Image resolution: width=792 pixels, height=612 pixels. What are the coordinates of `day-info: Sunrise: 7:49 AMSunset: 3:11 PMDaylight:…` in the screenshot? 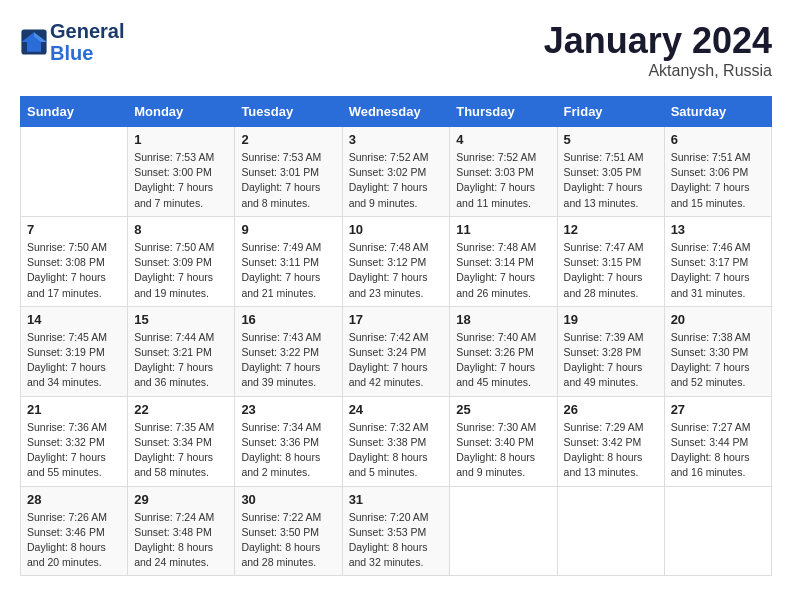 It's located at (288, 270).